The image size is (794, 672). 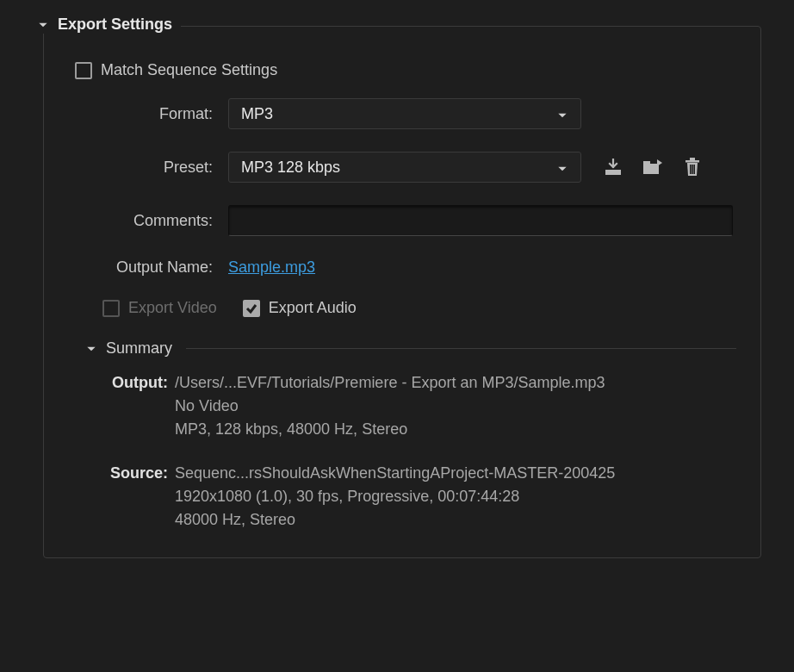 I want to click on save-preset-button, so click(x=613, y=167).